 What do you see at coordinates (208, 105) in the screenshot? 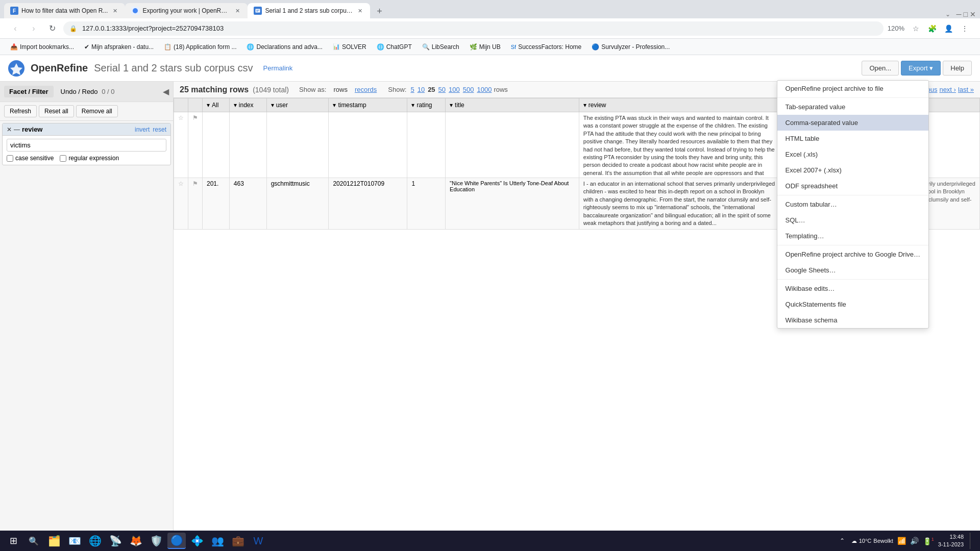
I see `col-all-dropdown: ▾` at bounding box center [208, 105].